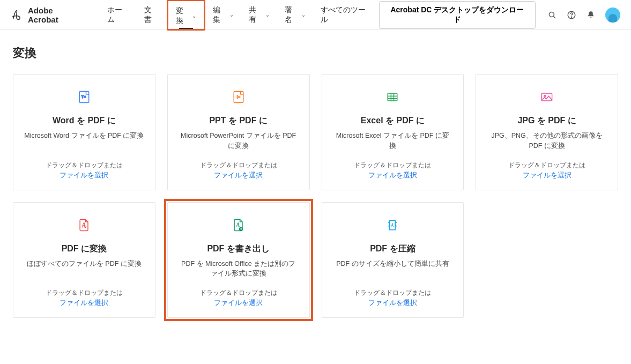  I want to click on card-desc: JPG、PNG、その他の形式の画像を PDF に変換, so click(547, 141).